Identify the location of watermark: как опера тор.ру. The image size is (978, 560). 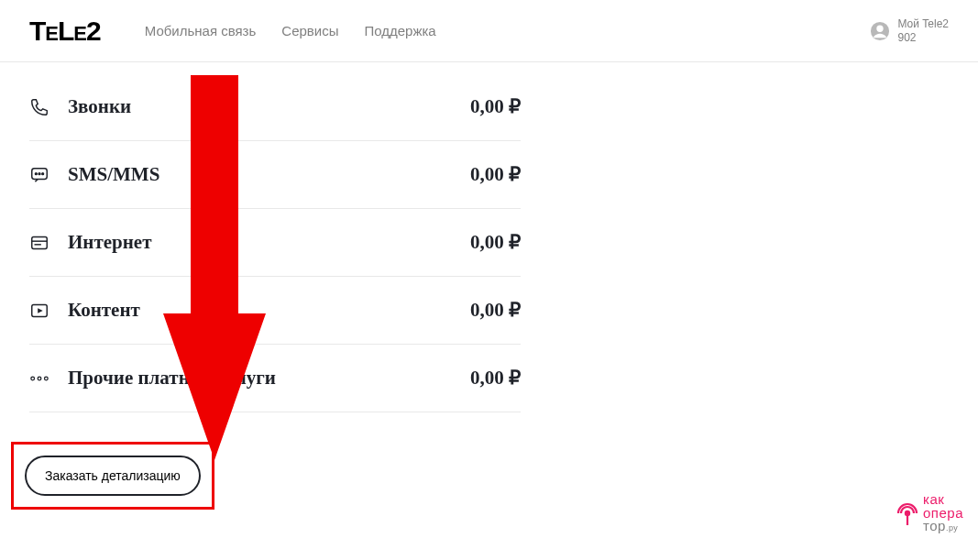
(929, 513).